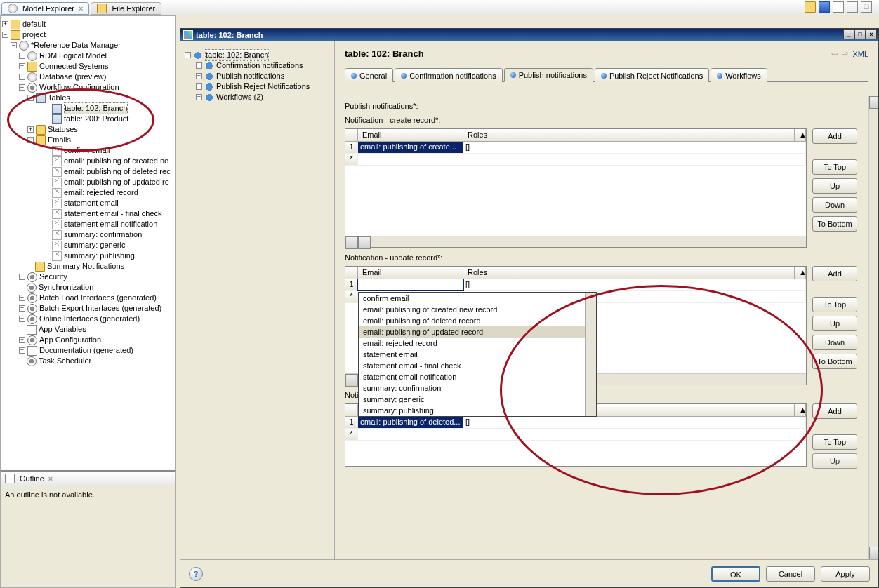 The width and height of the screenshot is (879, 588). Describe the element at coordinates (411, 147) in the screenshot. I see `email-cell: email: publishing of create...` at that location.